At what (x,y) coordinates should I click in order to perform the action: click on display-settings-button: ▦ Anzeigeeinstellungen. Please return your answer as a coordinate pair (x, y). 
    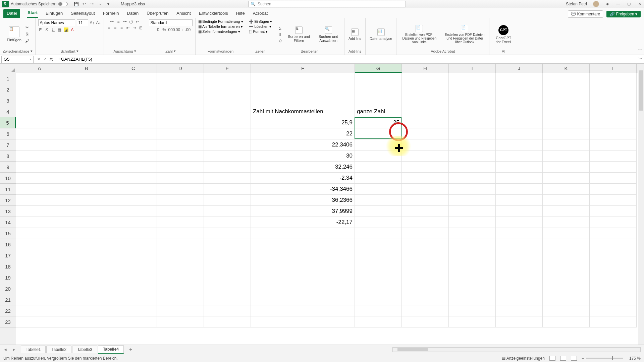
    Looking at the image, I should click on (523, 358).